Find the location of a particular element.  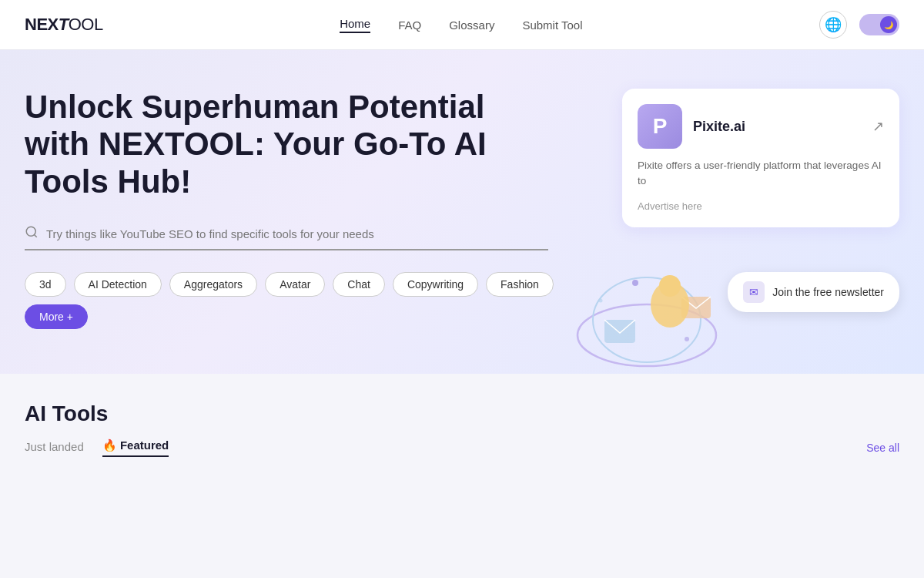

section-title: AI Tools is located at coordinates (462, 414).